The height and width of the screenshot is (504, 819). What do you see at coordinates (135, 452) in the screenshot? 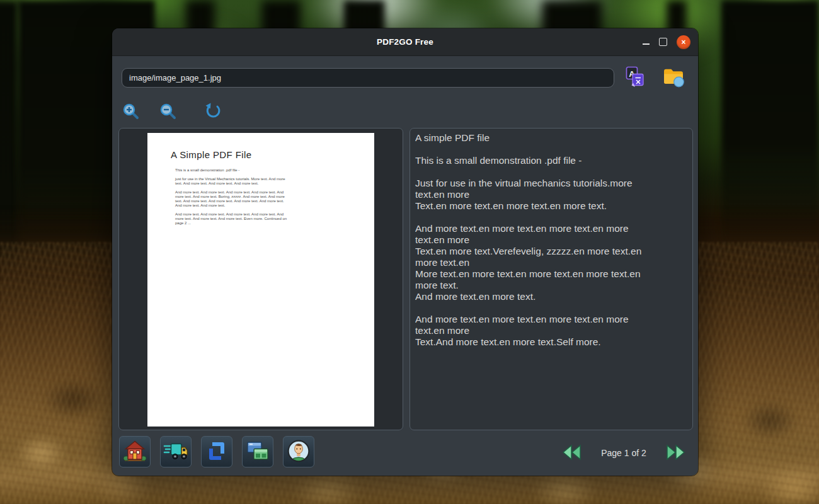
I see `home-icon` at bounding box center [135, 452].